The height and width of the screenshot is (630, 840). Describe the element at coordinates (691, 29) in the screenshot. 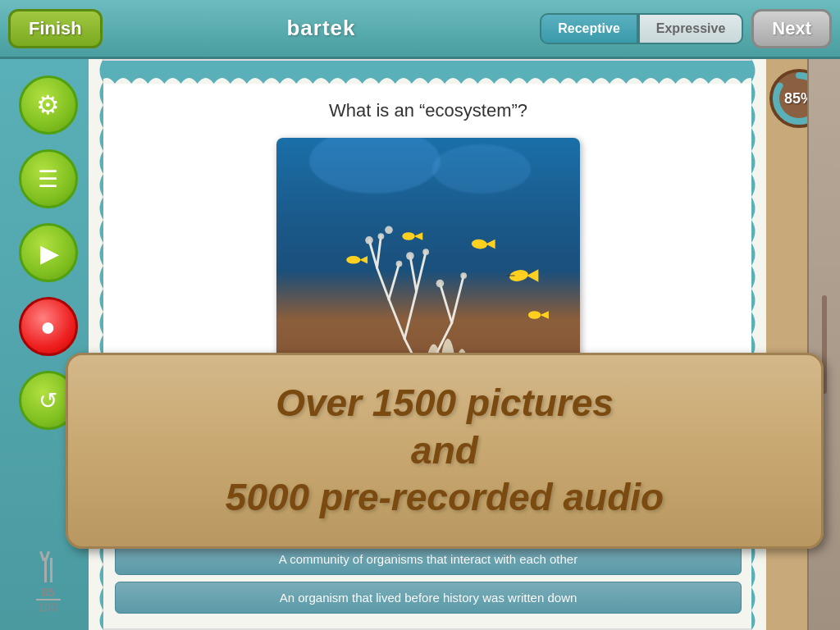

I see `expressive-mode-button: Expressive` at that location.